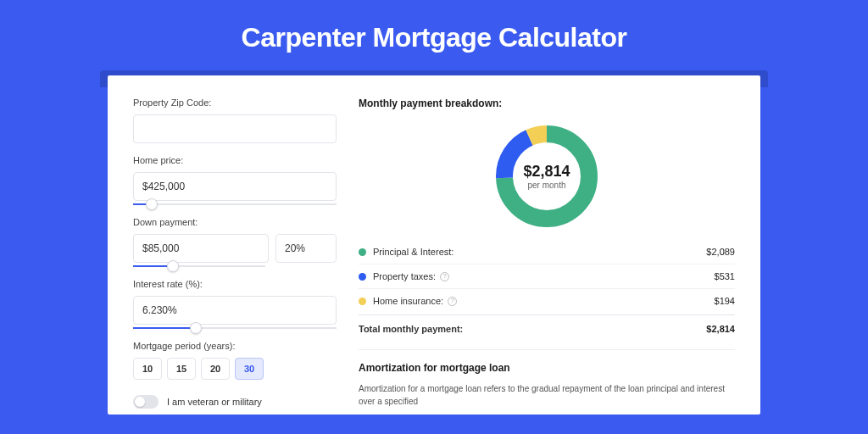 The height and width of the screenshot is (434, 868). I want to click on mortgage-period-options: 10152030, so click(235, 369).